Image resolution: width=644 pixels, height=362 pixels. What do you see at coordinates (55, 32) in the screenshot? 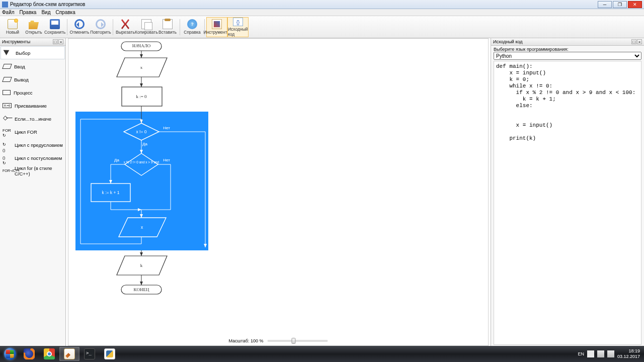
I see `save-label: Сохранить` at bounding box center [55, 32].